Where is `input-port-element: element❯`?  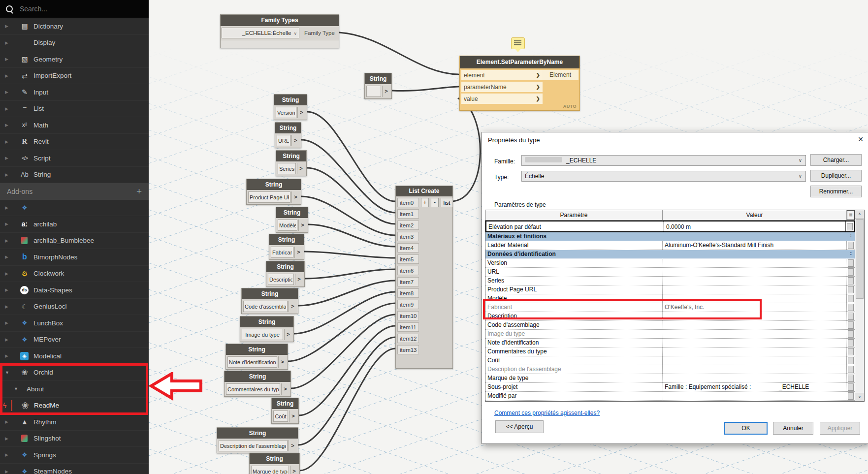 input-port-element: element❯ is located at coordinates (502, 75).